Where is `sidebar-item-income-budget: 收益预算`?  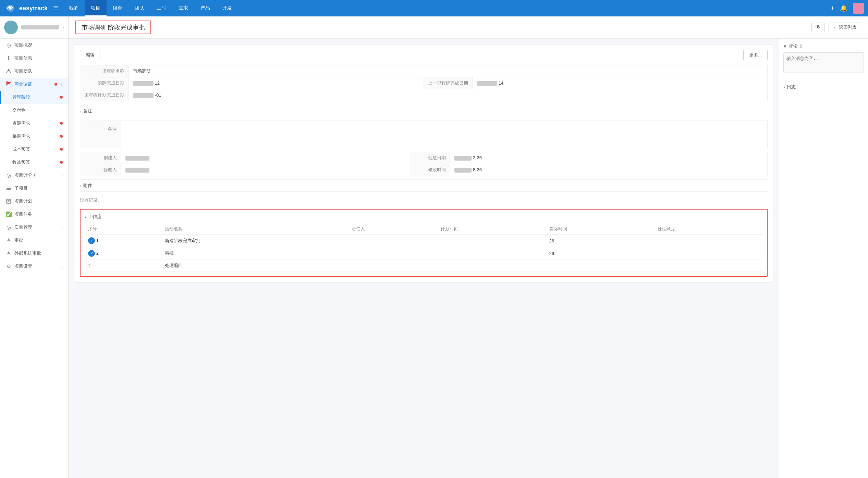
sidebar-item-income-budget: 收益预算 is located at coordinates (34, 162).